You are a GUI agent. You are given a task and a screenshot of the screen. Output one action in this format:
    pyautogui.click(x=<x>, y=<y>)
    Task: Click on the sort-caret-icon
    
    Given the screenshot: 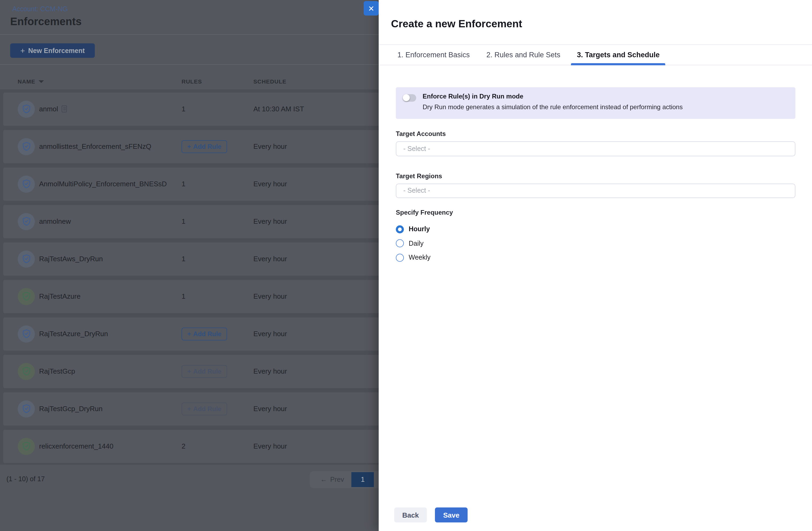 What is the action you would take?
    pyautogui.click(x=41, y=82)
    